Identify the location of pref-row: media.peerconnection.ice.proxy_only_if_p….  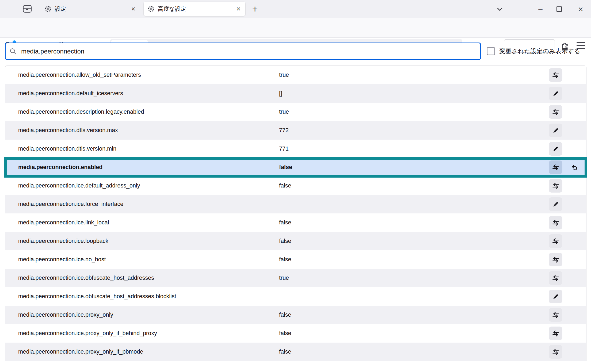
(296, 352).